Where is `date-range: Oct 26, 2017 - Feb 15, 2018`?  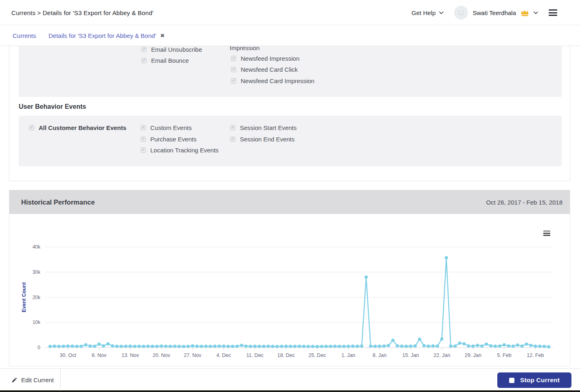
date-range: Oct 26, 2017 - Feb 15, 2018 is located at coordinates (524, 202).